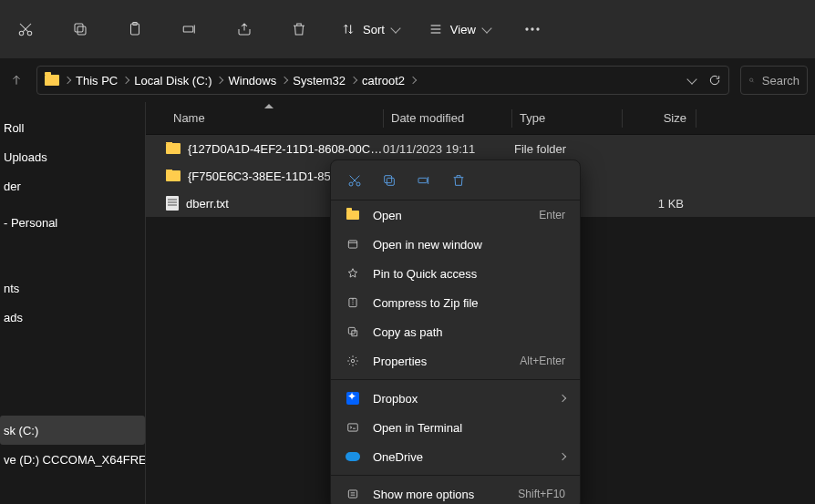 The image size is (815, 504). Describe the element at coordinates (353, 361) in the screenshot. I see `properties-icon` at that location.